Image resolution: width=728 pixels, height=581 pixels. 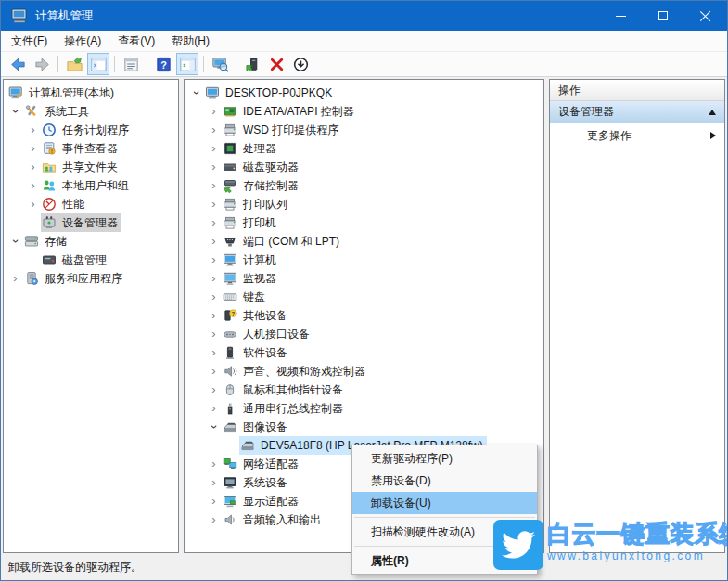 I want to click on expand-right-icon, so click(x=713, y=136).